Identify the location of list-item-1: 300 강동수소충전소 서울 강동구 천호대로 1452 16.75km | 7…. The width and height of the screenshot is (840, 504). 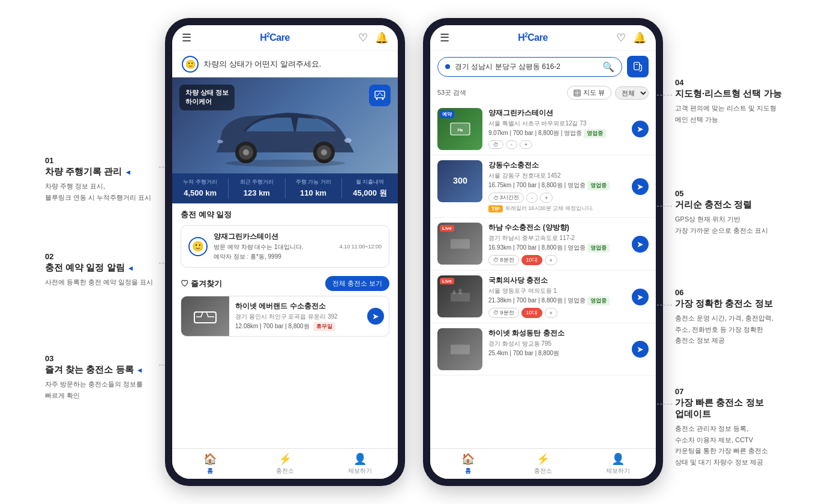
(543, 187).